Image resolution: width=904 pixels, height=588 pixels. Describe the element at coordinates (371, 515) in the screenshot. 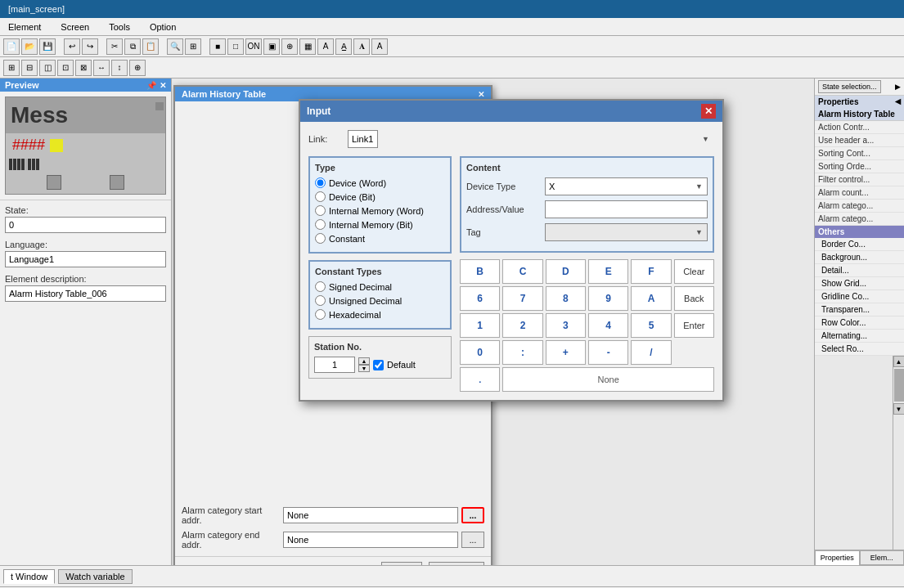

I see `addr-start-value` at that location.